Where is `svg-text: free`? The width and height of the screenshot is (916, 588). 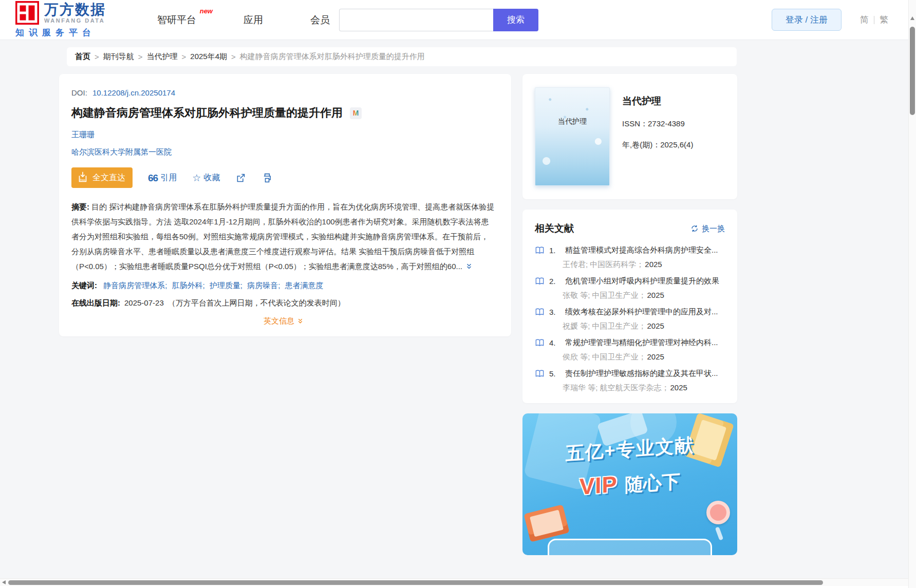
svg-text: free is located at coordinates (83, 180).